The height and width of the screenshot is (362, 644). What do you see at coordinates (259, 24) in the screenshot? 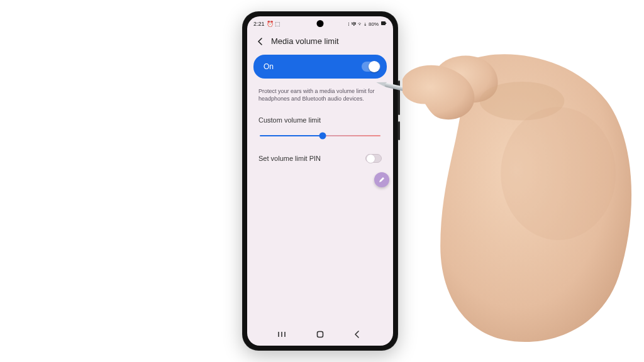
I see `status-time: 2:21` at bounding box center [259, 24].